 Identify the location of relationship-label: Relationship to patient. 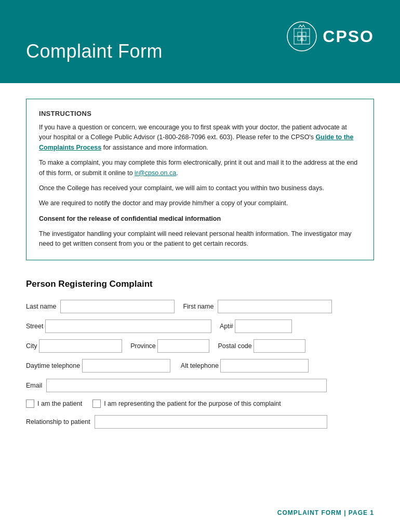
(58, 422).